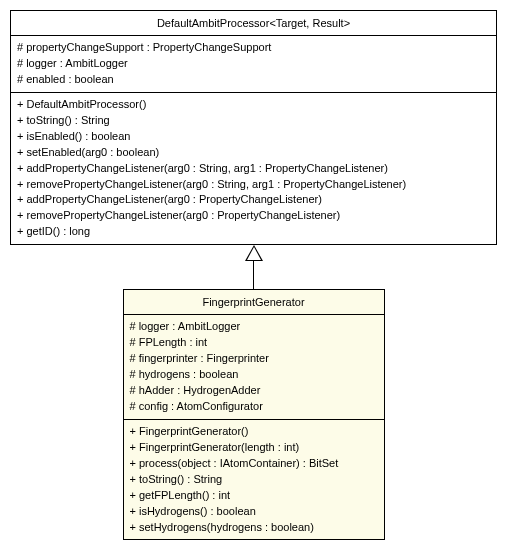  What do you see at coordinates (254, 105) in the screenshot?
I see `method-row: + DefaultAmbitProcessor()` at bounding box center [254, 105].